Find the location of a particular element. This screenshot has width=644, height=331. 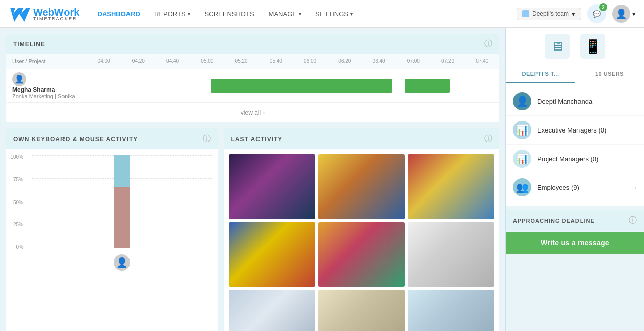

y-label-0: 0% is located at coordinates (16, 247).